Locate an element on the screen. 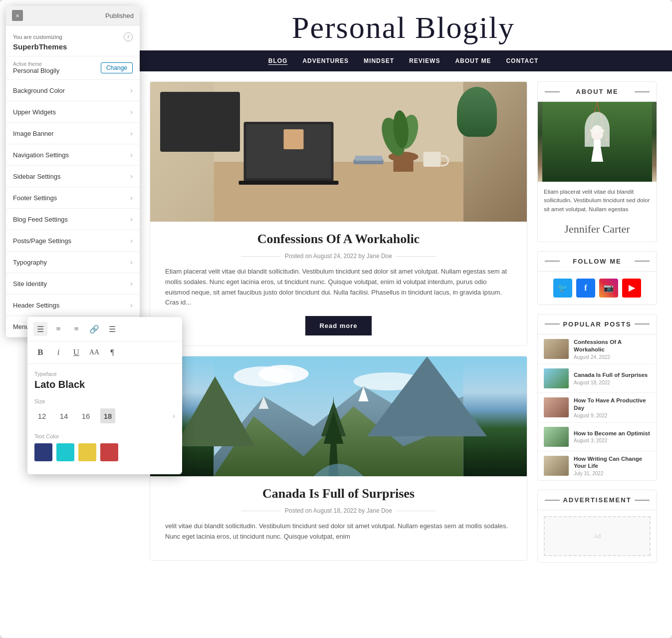 This screenshot has width=672, height=638. popular-post-item-3: How To Have A Productive Day August 9, 2… is located at coordinates (597, 408).